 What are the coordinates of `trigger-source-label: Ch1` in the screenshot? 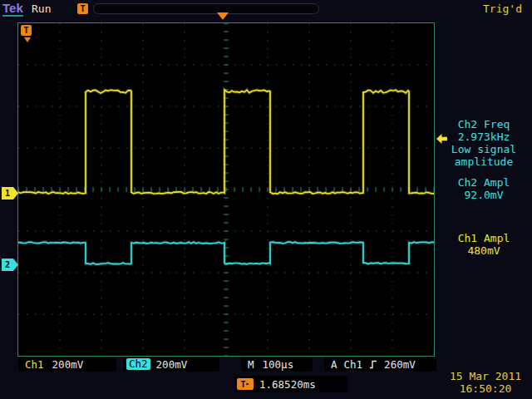 It's located at (354, 364).